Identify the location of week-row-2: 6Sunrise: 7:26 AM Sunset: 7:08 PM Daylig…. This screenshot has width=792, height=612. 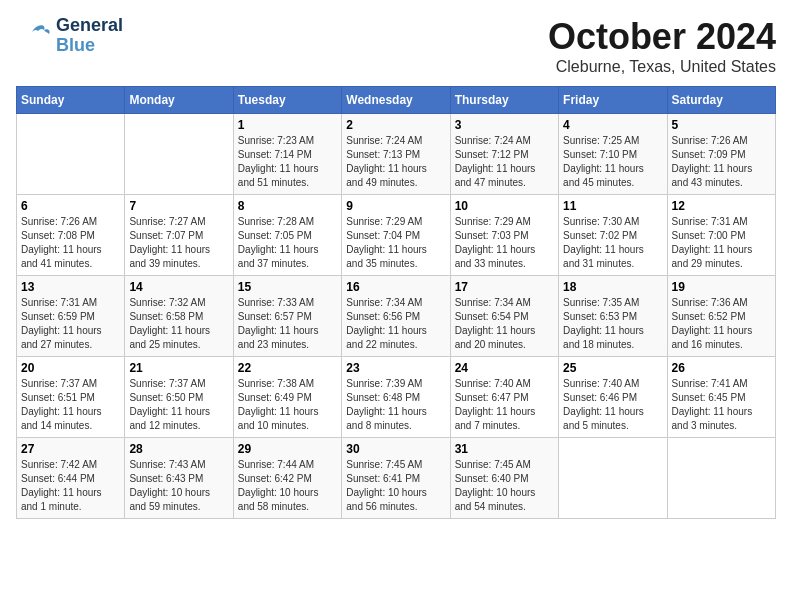
(396, 236).